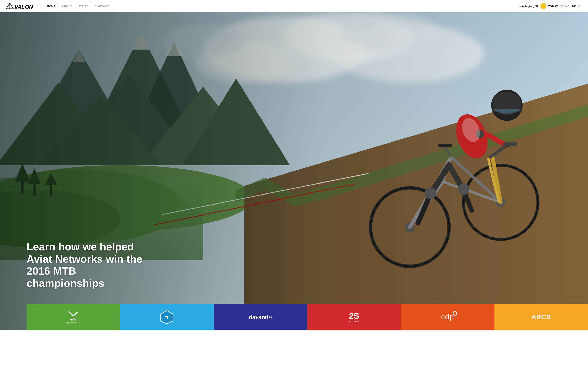  I want to click on weather-temp-low: 12°, so click(580, 6).